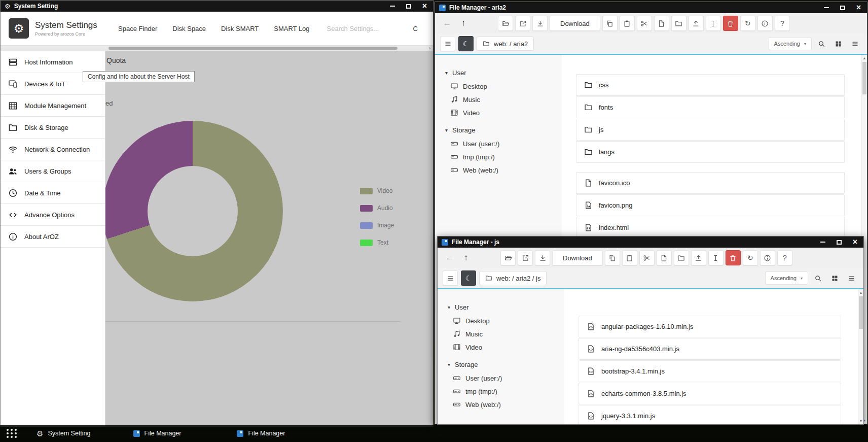 This screenshot has width=868, height=442. Describe the element at coordinates (710, 183) in the screenshot. I see `file-row-favicon-ico: favicon.ico` at that location.